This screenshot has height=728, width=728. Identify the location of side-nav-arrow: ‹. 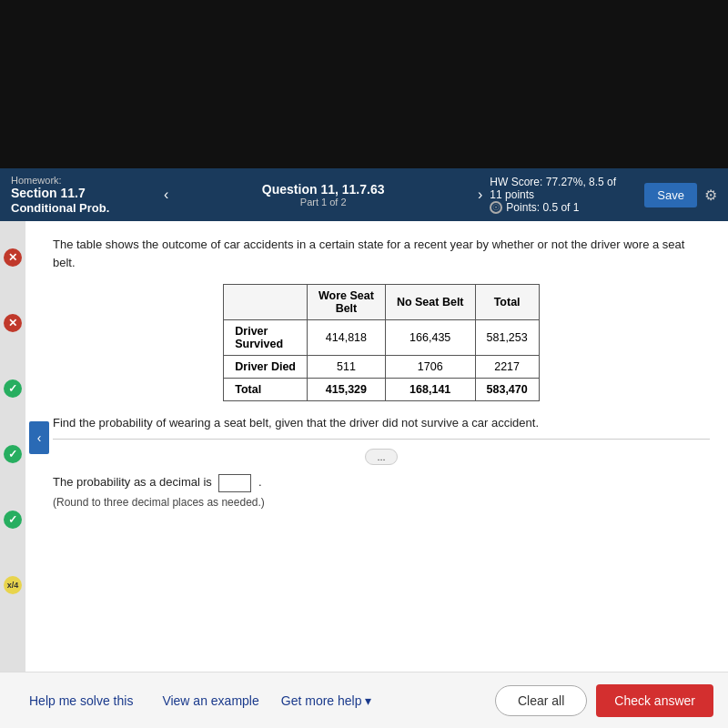
(39, 438).